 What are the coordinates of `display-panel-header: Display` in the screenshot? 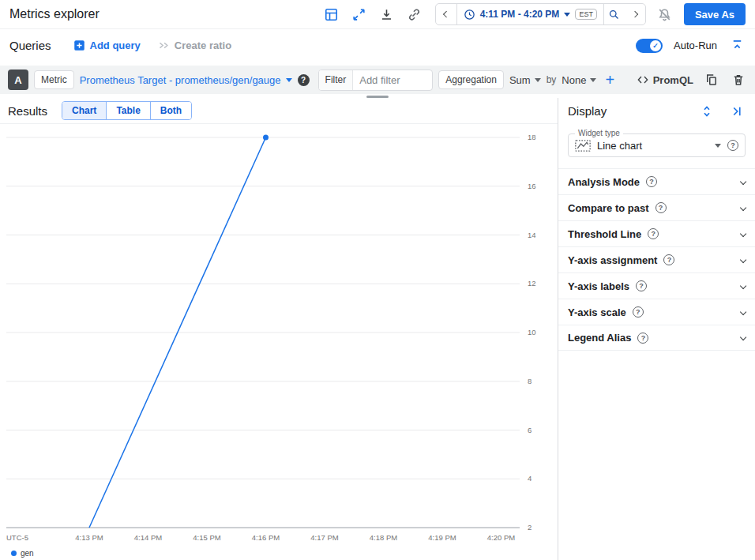 It's located at (657, 111).